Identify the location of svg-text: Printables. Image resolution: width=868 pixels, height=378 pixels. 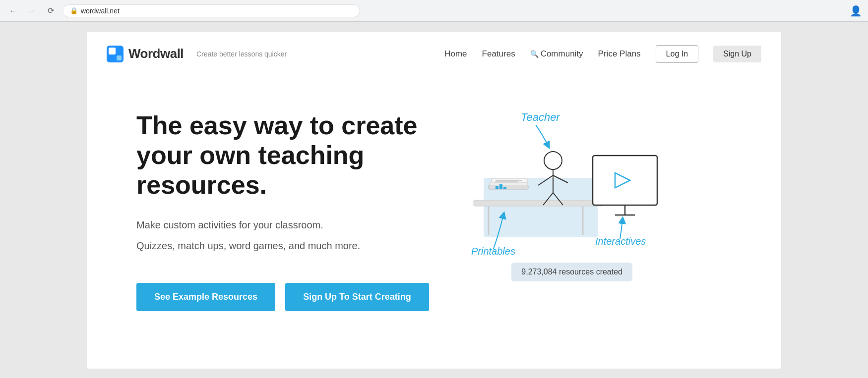
(493, 251).